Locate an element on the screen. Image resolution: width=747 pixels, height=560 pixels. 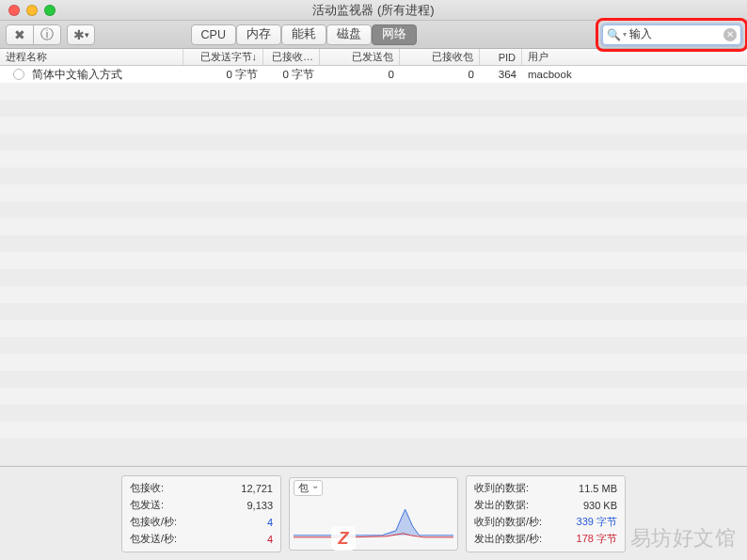
col-recv-bytes: 已接收… is located at coordinates (292, 56).